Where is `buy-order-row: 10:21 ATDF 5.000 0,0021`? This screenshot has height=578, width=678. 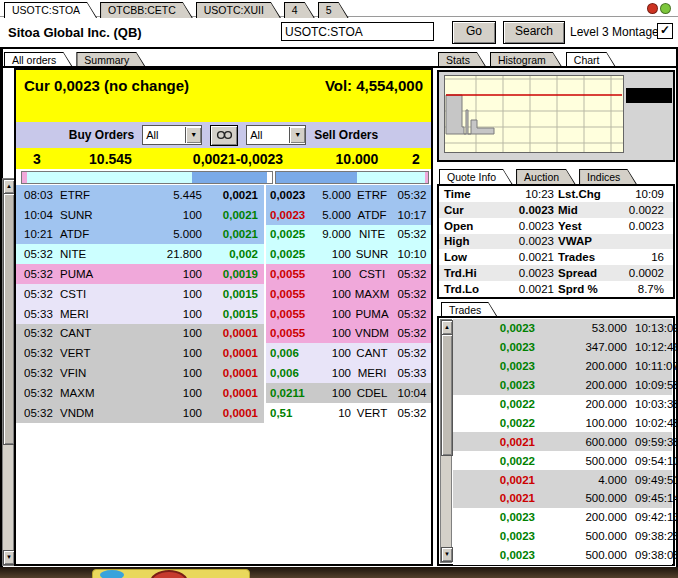 buy-order-row: 10:21 ATDF 5.000 0,0021 is located at coordinates (140, 235).